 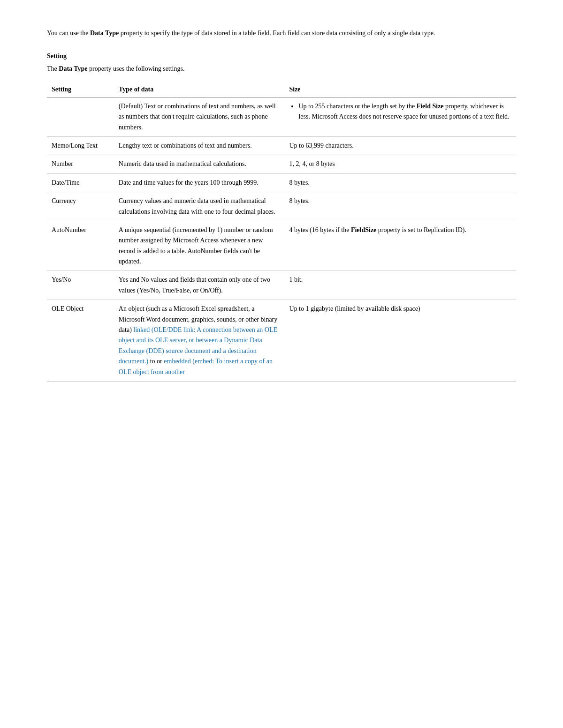 I want to click on cell-type-ole: An object (such as a Microsoft Excel spr…, so click(x=199, y=341).